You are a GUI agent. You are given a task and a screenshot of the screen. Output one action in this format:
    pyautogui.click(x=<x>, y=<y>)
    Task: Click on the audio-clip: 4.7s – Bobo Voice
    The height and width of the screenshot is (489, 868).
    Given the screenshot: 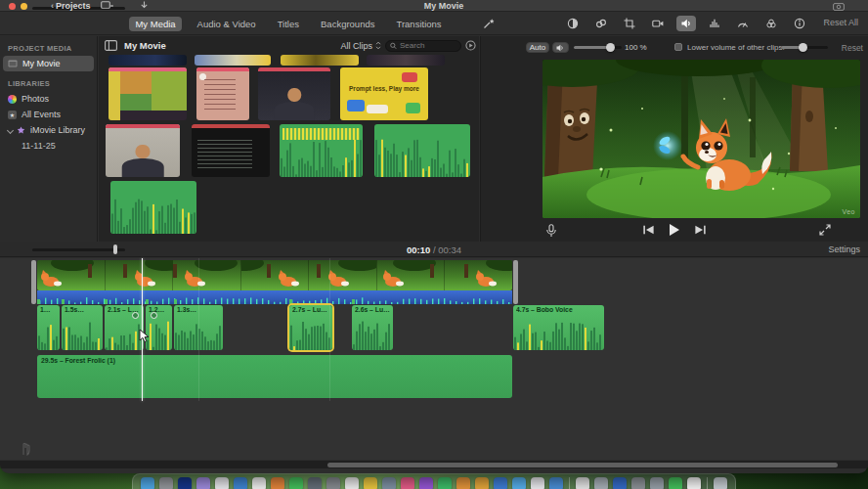 What is the action you would take?
    pyautogui.click(x=559, y=328)
    